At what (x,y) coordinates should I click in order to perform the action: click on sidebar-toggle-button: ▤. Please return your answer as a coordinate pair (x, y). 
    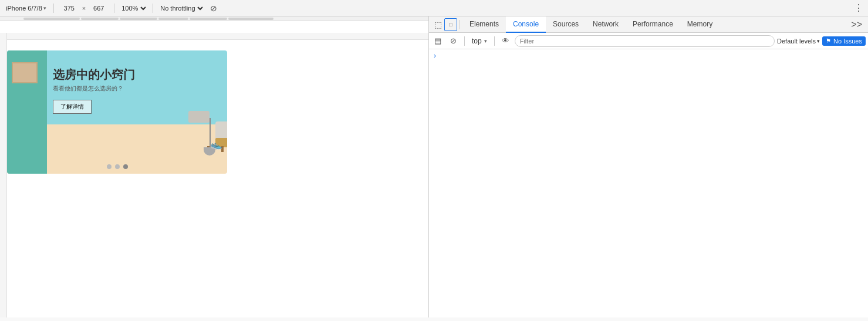
    Looking at the image, I should click on (438, 41).